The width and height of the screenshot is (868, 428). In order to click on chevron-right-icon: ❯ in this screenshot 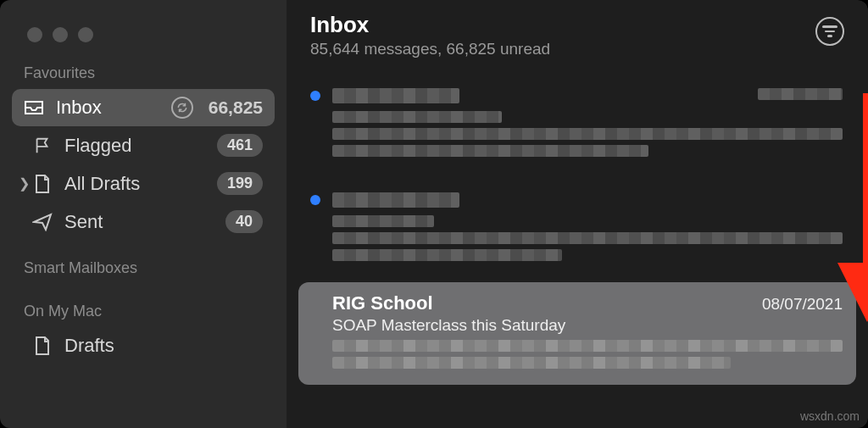, I will do `click(23, 183)`.